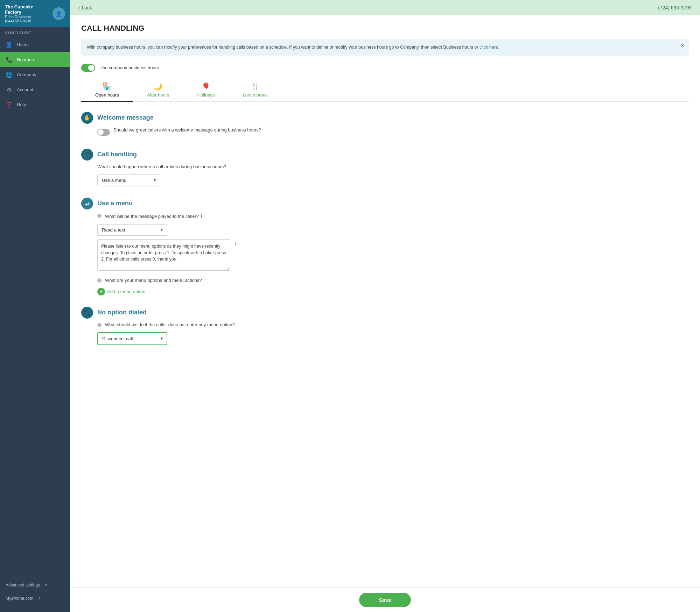 This screenshot has height=612, width=700. Describe the element at coordinates (9, 90) in the screenshot. I see `account-icon: ⚙` at that location.